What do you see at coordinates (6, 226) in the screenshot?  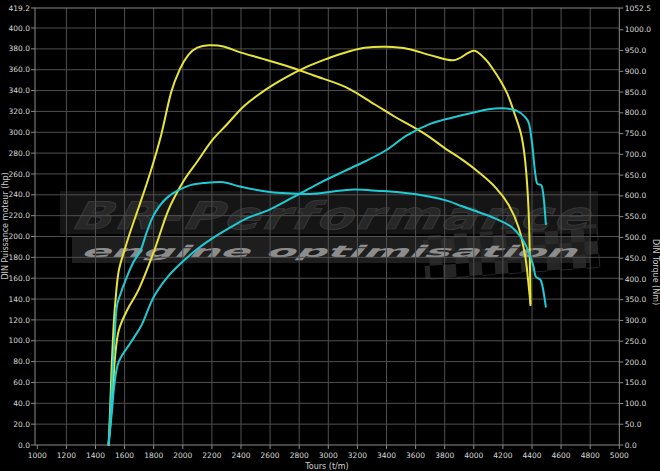 I see `left-axis-title: DIN Puissance moteur (hp)` at bounding box center [6, 226].